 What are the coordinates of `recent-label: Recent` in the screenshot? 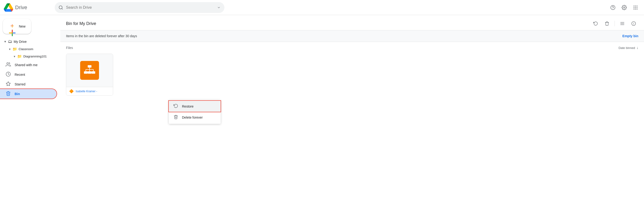 It's located at (20, 74).